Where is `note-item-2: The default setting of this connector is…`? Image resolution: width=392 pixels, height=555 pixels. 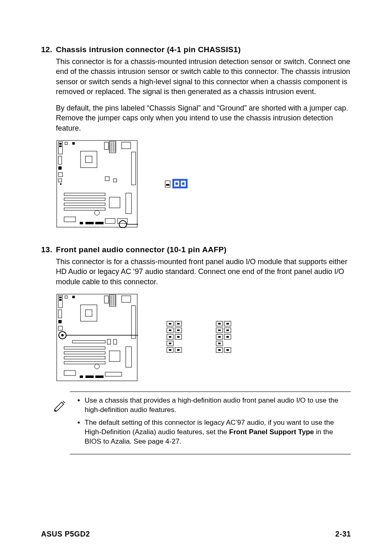
note-item-2: The default setting of this connector is… is located at coordinates (218, 432).